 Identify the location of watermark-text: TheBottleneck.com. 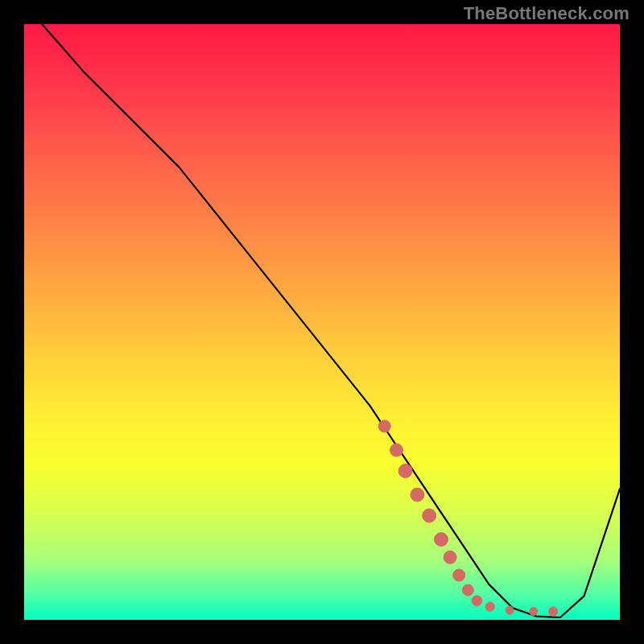
(547, 14).